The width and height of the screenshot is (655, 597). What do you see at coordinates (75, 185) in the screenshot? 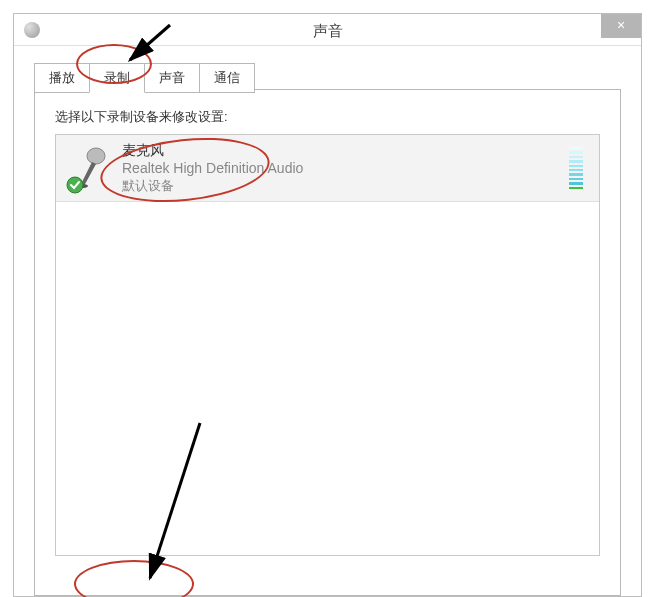
I see `check-icon` at bounding box center [75, 185].